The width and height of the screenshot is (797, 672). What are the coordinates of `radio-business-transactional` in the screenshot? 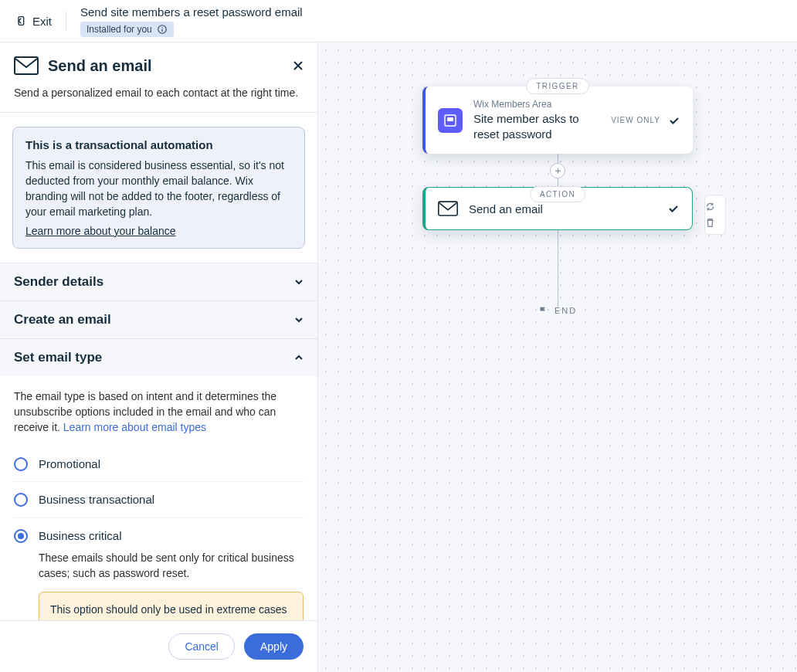 It's located at (21, 500).